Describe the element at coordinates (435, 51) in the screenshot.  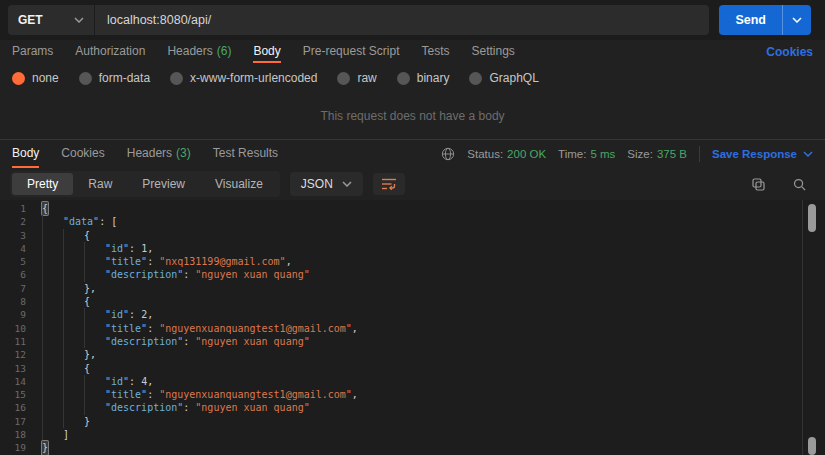
I see `tab-label: Tests` at that location.